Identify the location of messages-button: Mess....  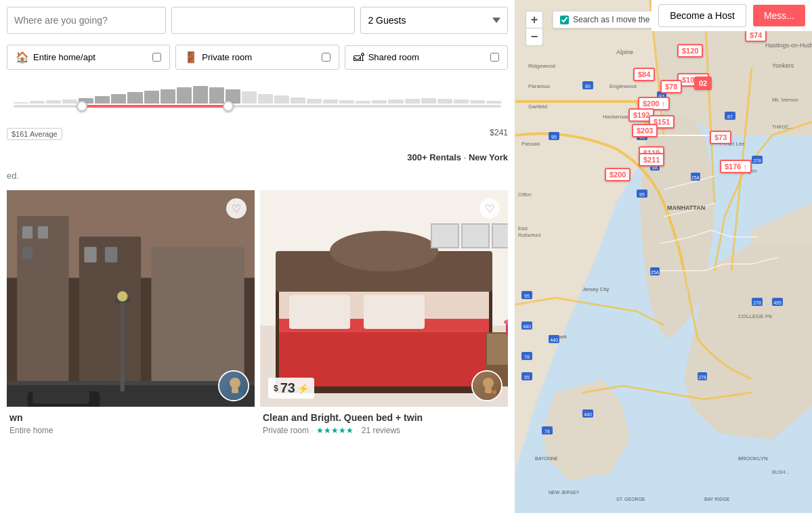
(779, 16).